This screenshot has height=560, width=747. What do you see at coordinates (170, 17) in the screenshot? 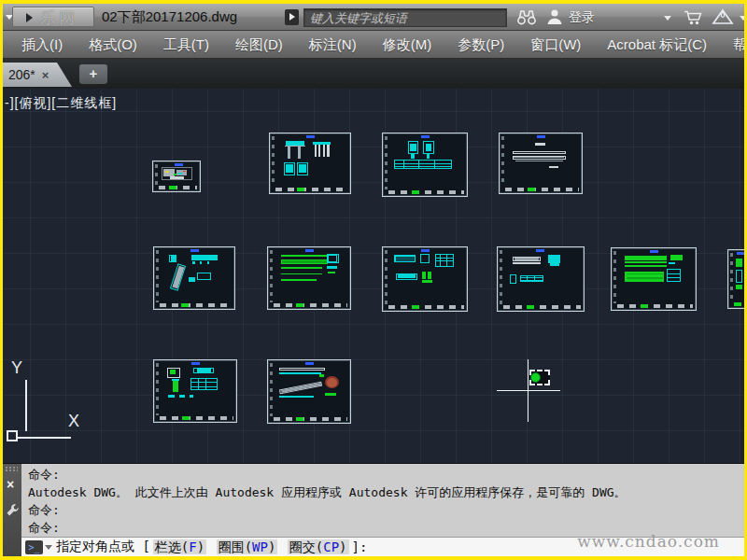
I see `window-title-filename: 02下部20171206.dwg` at bounding box center [170, 17].